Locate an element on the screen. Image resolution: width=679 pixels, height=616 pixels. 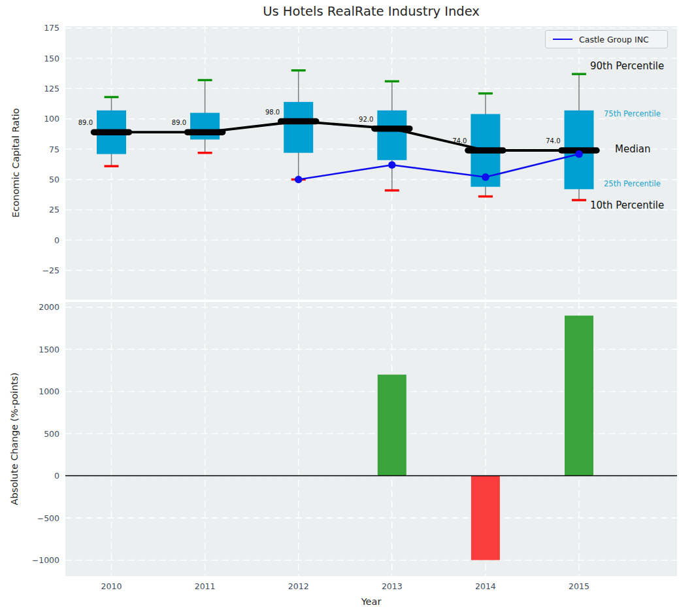
x-tick-label: 2012 is located at coordinates (299, 586).